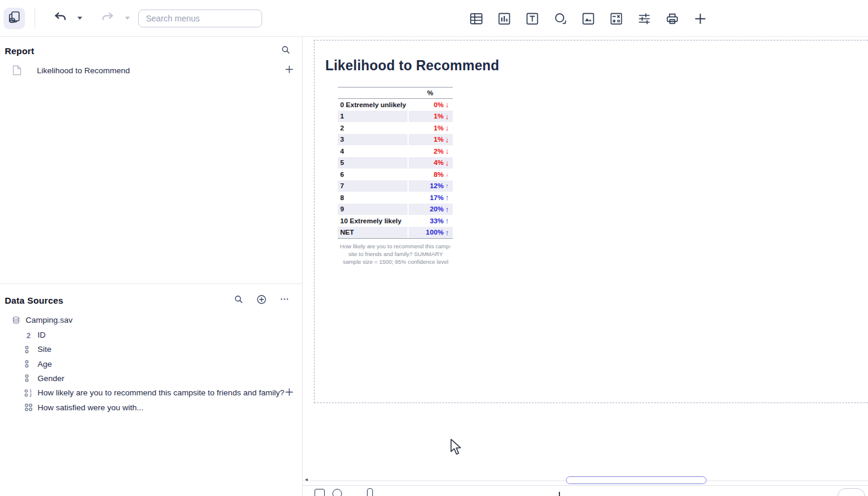 The width and height of the screenshot is (868, 496). I want to click on cell-value: 12%, so click(437, 186).